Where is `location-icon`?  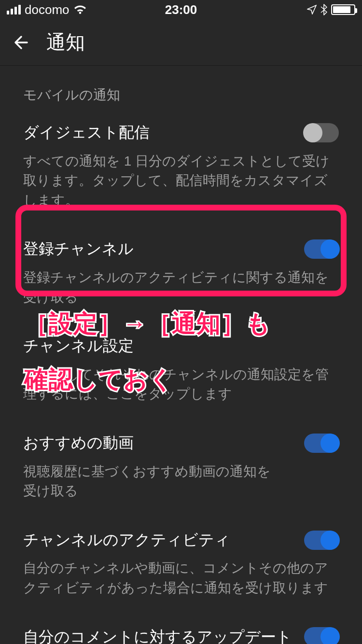 location-icon is located at coordinates (312, 10).